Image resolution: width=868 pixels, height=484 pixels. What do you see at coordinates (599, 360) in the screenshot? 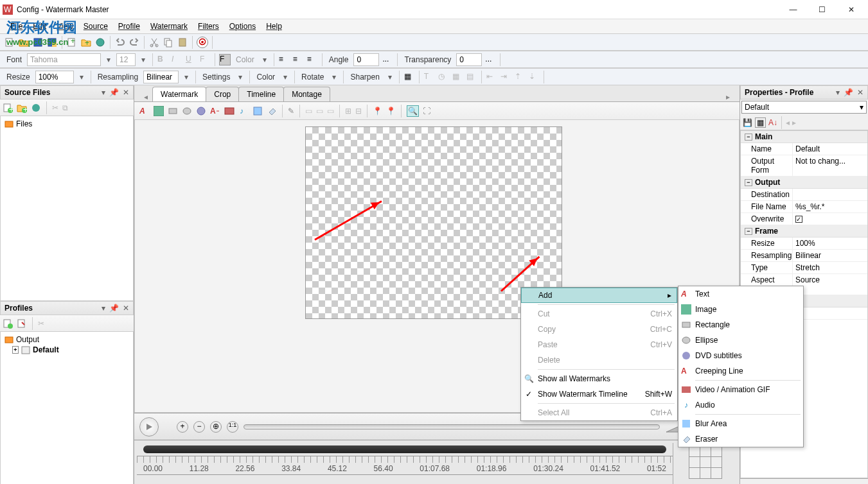
I see `menu-delete: Delete` at bounding box center [599, 360].